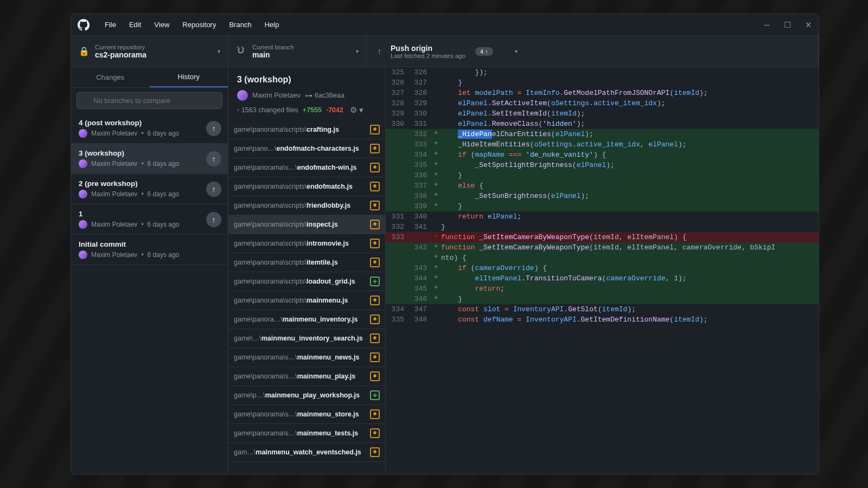  Describe the element at coordinates (602, 237) in the screenshot. I see `diff-line: 333 - function _SetItemCameraByWeaponTyp…` at that location.